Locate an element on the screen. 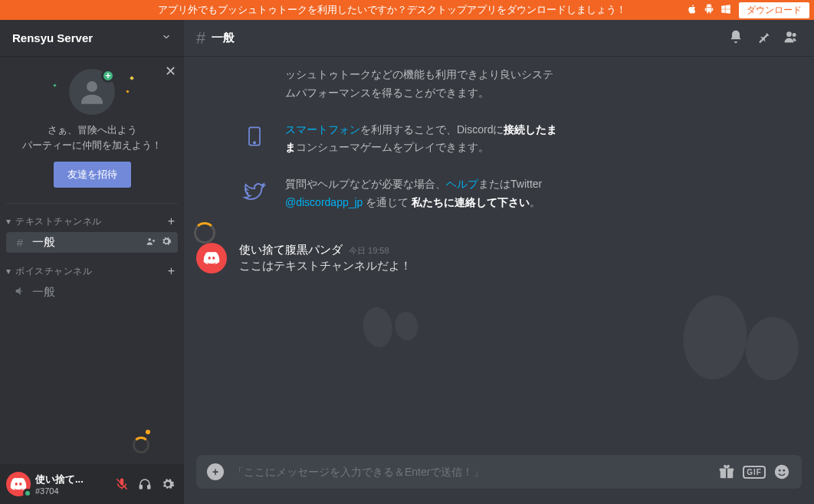  download-button: ダウンロード is located at coordinates (774, 11).